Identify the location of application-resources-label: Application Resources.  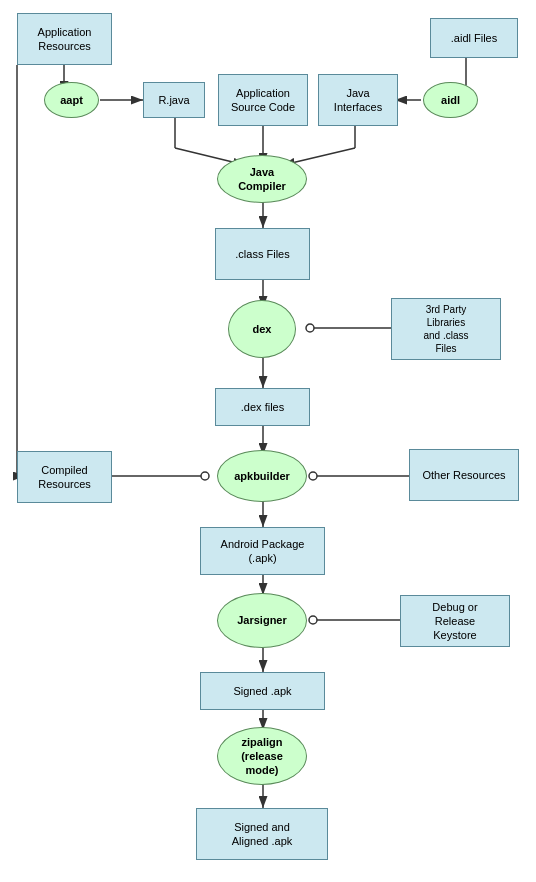
(65, 40).